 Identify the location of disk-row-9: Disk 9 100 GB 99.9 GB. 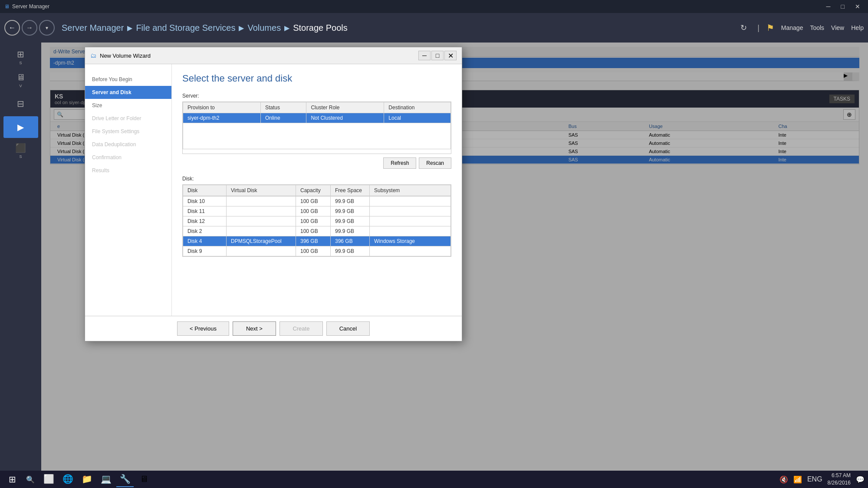
(317, 252).